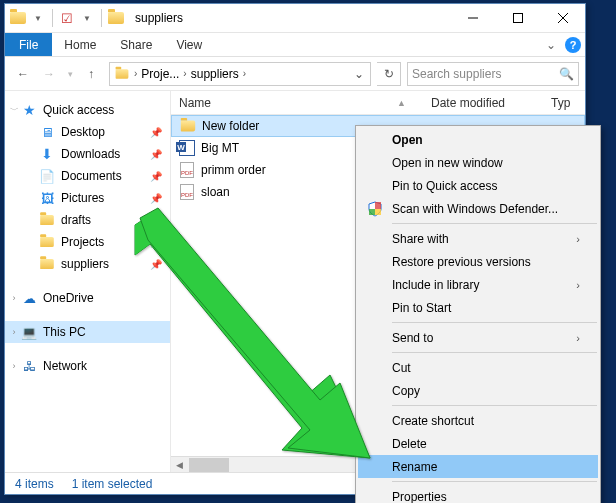  What do you see at coordinates (47, 154) in the screenshot?
I see `downloads-icon: ⬇` at bounding box center [47, 154].